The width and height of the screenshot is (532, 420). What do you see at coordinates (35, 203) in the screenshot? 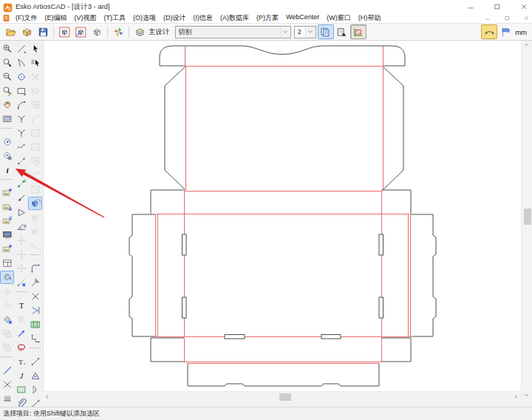
I see `convert-to-3d-tool` at bounding box center [35, 203].